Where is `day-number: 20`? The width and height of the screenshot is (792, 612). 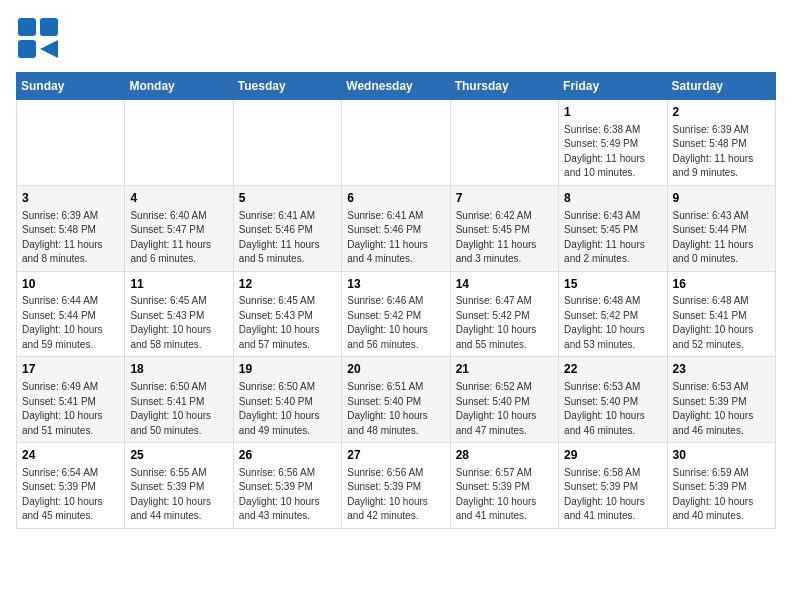 day-number: 20 is located at coordinates (396, 370).